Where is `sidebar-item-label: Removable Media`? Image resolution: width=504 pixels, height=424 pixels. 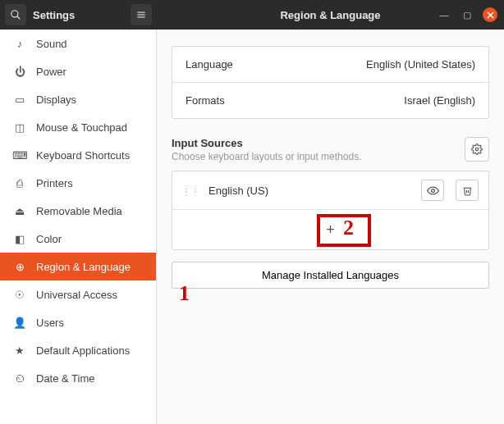
sidebar-item-label: Removable Media is located at coordinates (79, 212).